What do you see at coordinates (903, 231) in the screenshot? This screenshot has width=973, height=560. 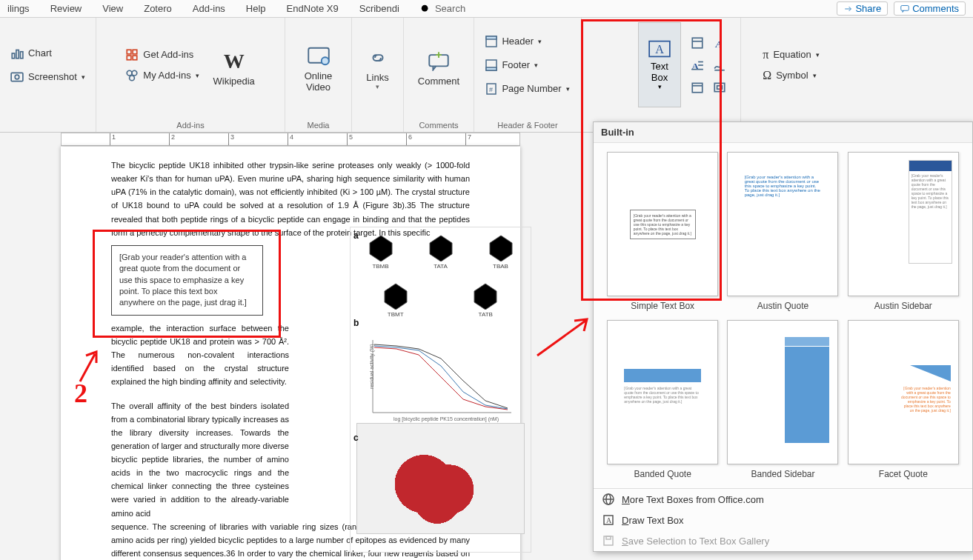 I see `gallery-item-austin-sidebar: [Grab your reader's attention with a gre…` at bounding box center [903, 231].